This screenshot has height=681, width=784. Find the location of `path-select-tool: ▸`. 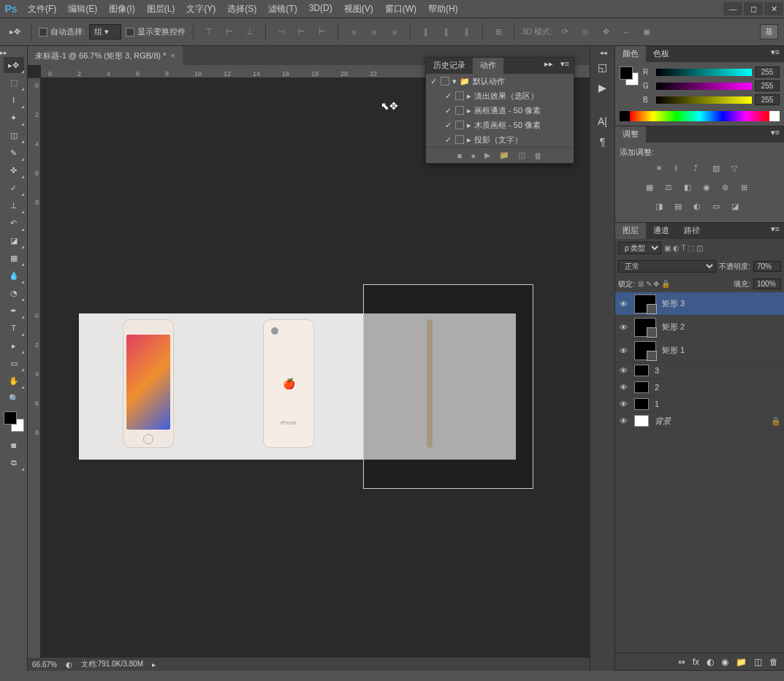

path-select-tool: ▸ is located at coordinates (14, 346).